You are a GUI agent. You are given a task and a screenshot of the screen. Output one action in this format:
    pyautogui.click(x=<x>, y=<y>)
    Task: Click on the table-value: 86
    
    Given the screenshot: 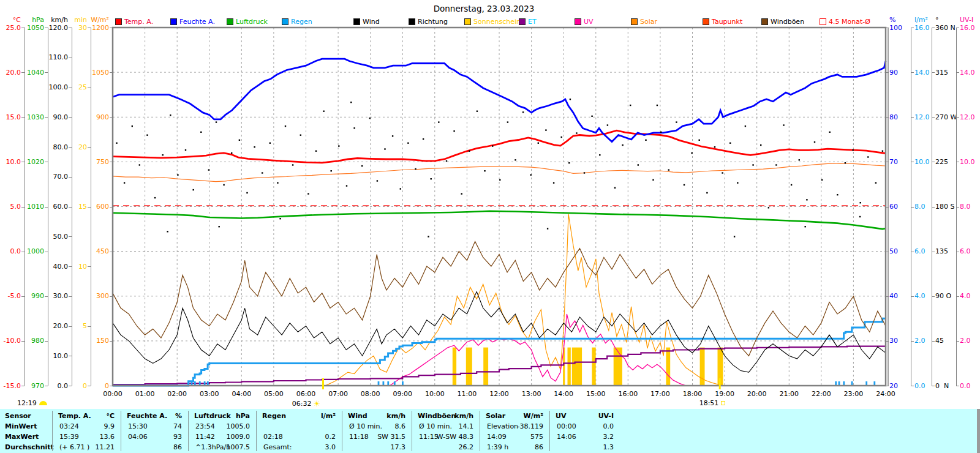 What is the action you would take?
    pyautogui.click(x=511, y=447)
    